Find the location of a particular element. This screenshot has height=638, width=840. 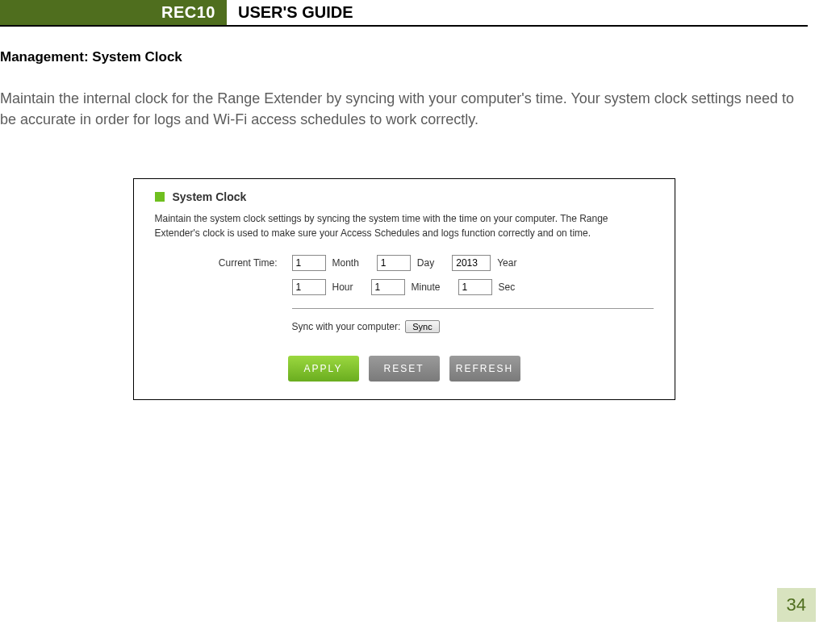

square-icon is located at coordinates (160, 197).